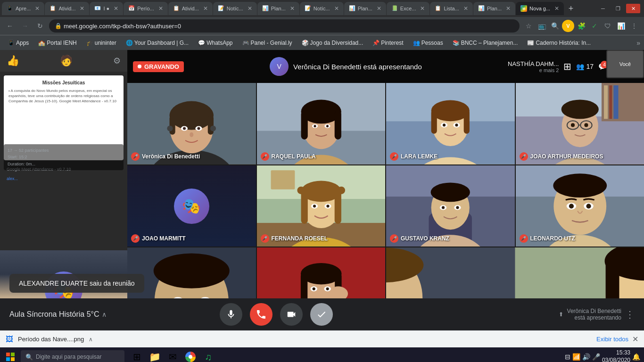 The height and width of the screenshot is (362, 644). Describe the element at coordinates (540, 8) in the screenshot. I see `tab-13: M Nova g... ✕` at that location.